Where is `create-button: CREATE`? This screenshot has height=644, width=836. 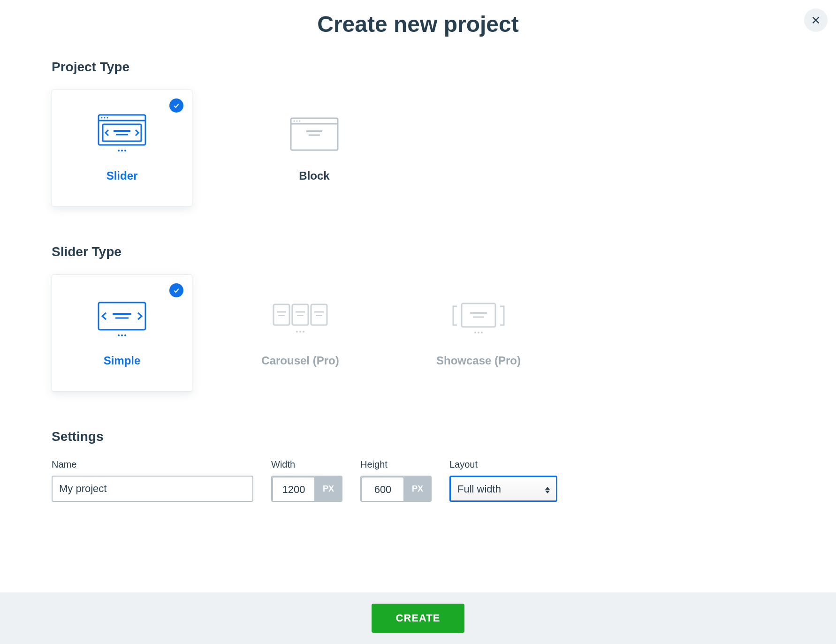
create-button: CREATE is located at coordinates (418, 618).